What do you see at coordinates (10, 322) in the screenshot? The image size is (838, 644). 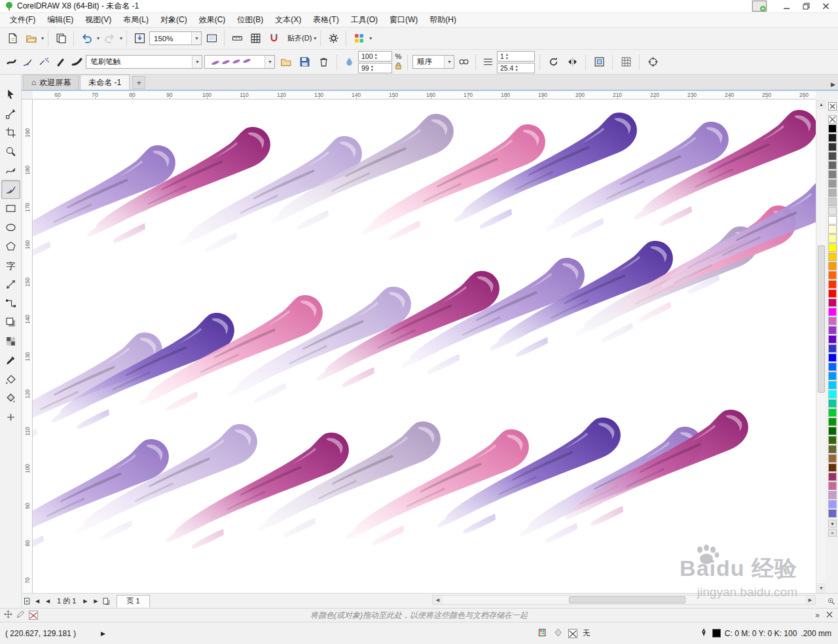 I see `drop-shadow-tool` at bounding box center [10, 322].